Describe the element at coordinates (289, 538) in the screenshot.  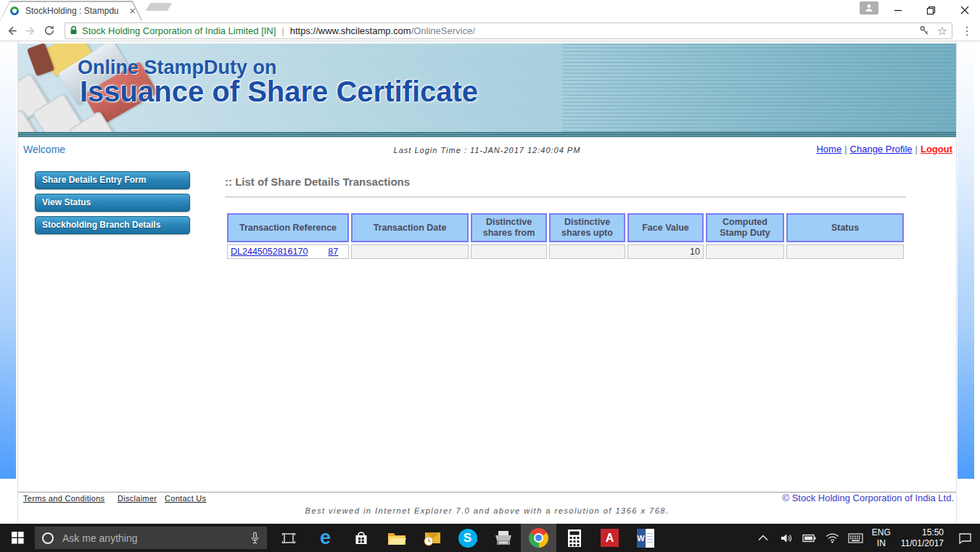
I see `task-view-icon` at that location.